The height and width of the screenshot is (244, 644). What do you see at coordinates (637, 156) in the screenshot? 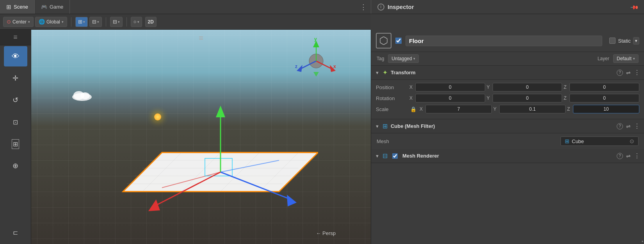
I see `mesh-renderer-menu-button: ⋮` at bounding box center [637, 156].